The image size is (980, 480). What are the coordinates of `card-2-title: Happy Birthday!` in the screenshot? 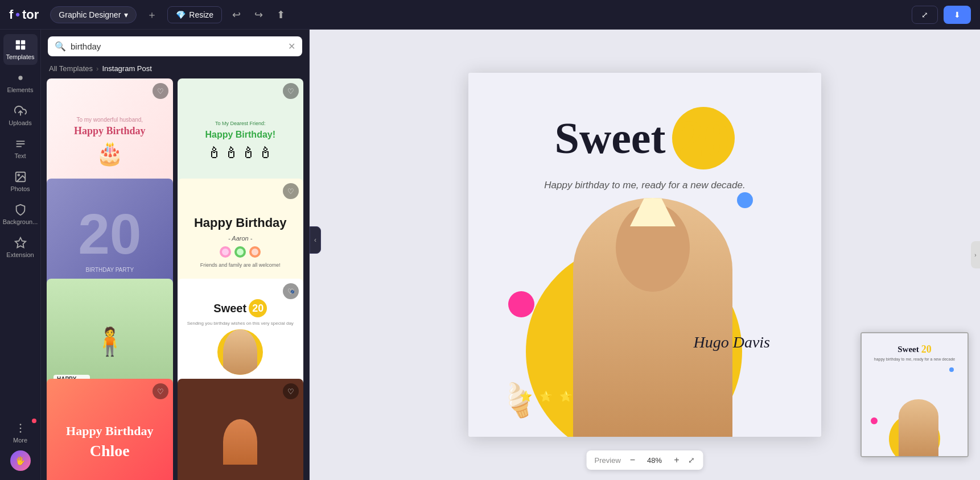 It's located at (240, 135).